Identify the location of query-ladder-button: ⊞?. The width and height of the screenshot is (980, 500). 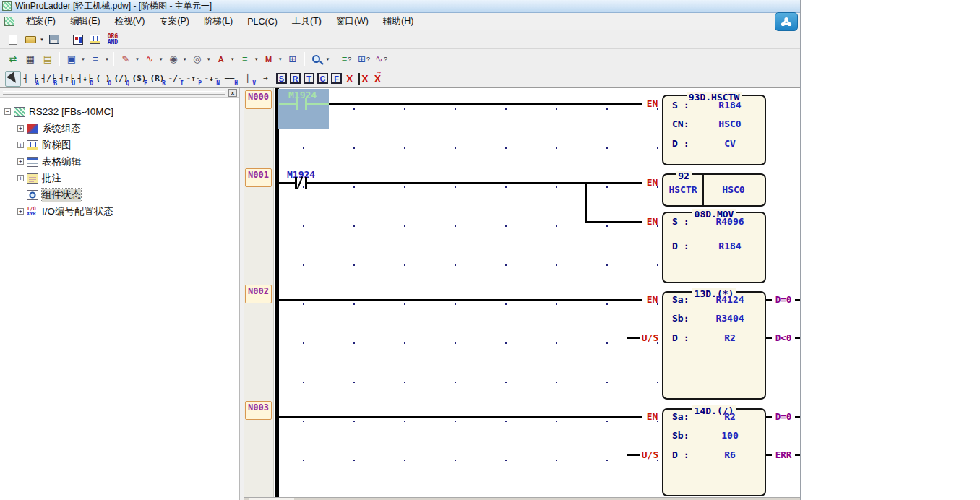
(364, 59).